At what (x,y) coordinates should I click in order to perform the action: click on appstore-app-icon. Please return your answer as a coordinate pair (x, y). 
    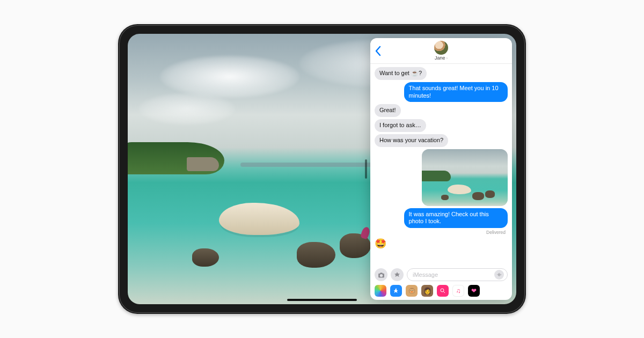
    Looking at the image, I should click on (396, 291).